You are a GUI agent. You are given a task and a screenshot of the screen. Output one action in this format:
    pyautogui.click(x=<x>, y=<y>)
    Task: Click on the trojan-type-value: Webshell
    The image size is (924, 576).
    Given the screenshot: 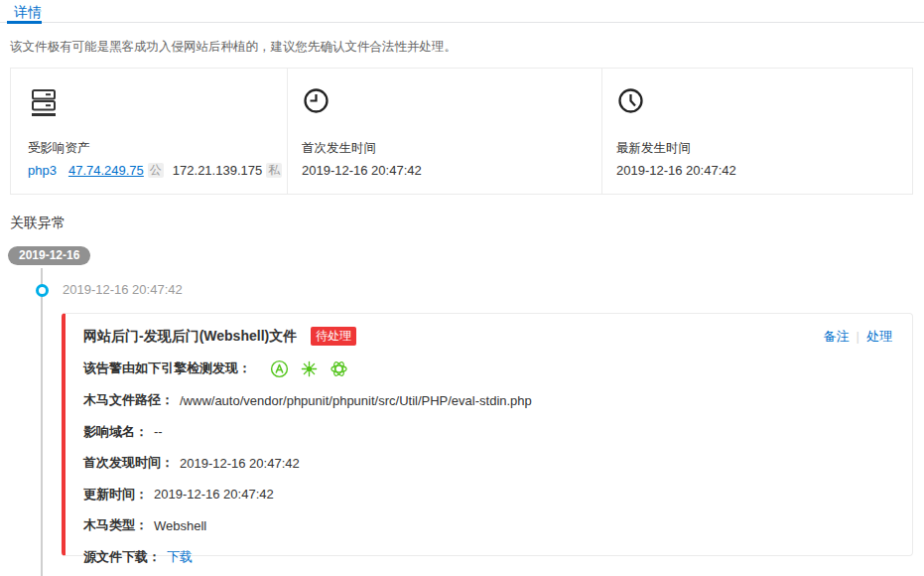 What is the action you would take?
    pyautogui.click(x=181, y=526)
    